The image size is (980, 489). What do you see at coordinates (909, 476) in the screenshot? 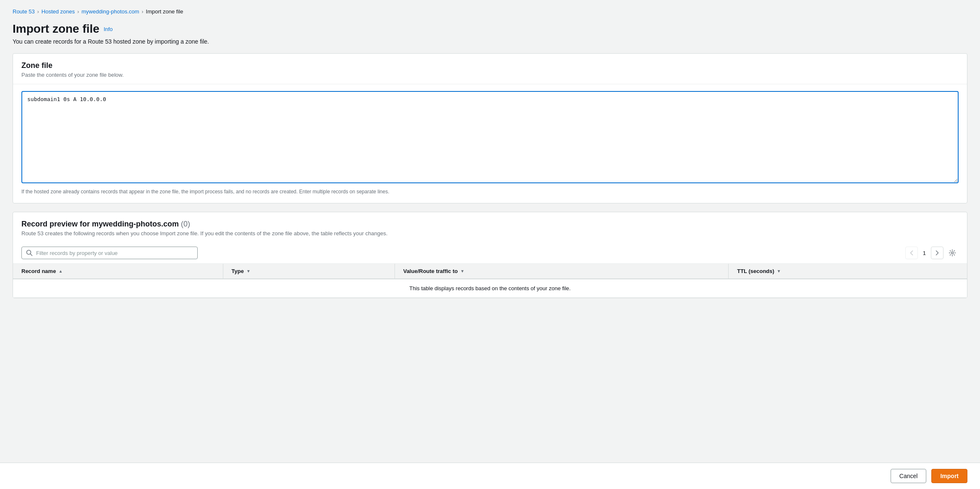
I see `cancel-button: Cancel` at bounding box center [909, 476].